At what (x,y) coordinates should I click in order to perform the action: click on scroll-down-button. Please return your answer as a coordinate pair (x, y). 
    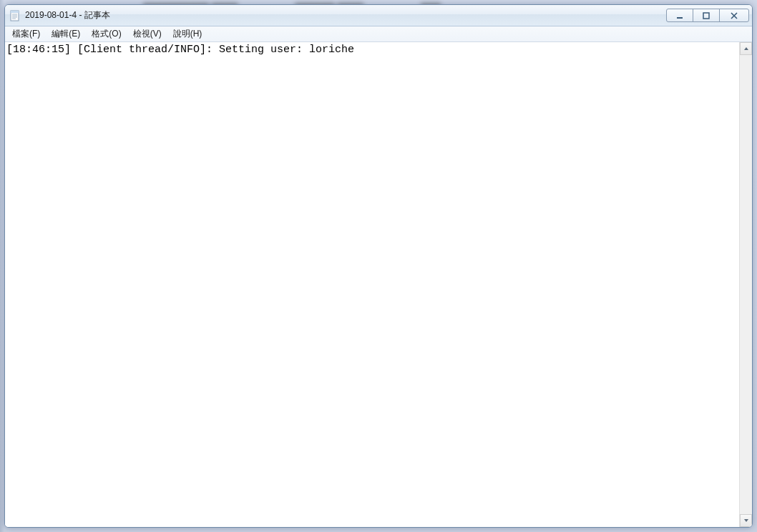
    Looking at the image, I should click on (746, 521).